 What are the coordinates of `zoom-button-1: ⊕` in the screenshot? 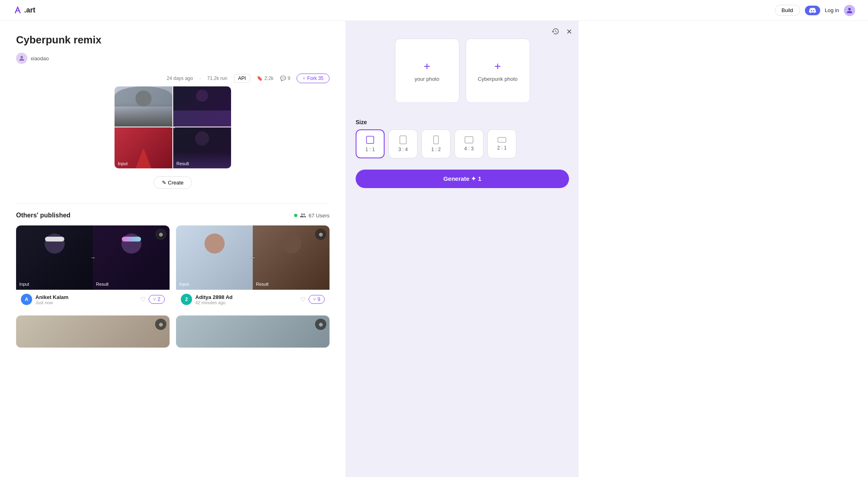 It's located at (161, 234).